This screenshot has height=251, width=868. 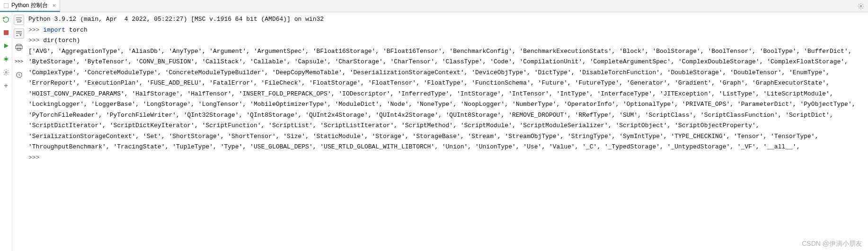 What do you see at coordinates (19, 20) in the screenshot?
I see `soft-wrap-button` at bounding box center [19, 20].